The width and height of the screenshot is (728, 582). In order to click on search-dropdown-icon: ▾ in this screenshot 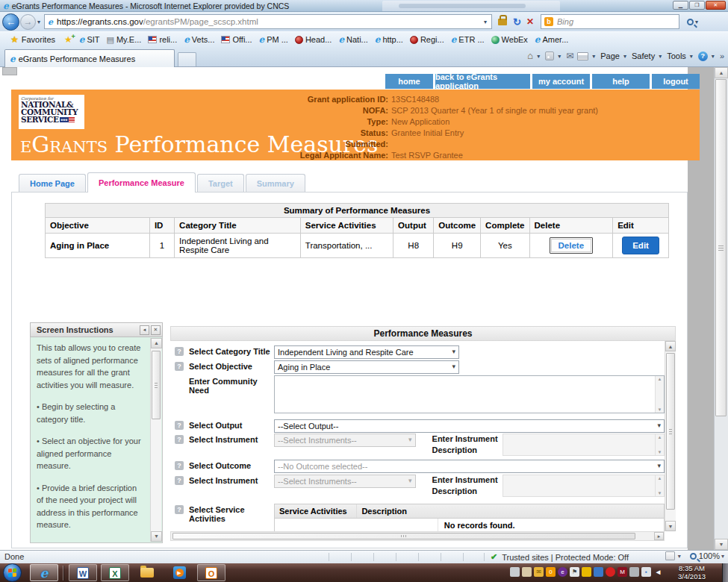, I will do `click(697, 22)`.